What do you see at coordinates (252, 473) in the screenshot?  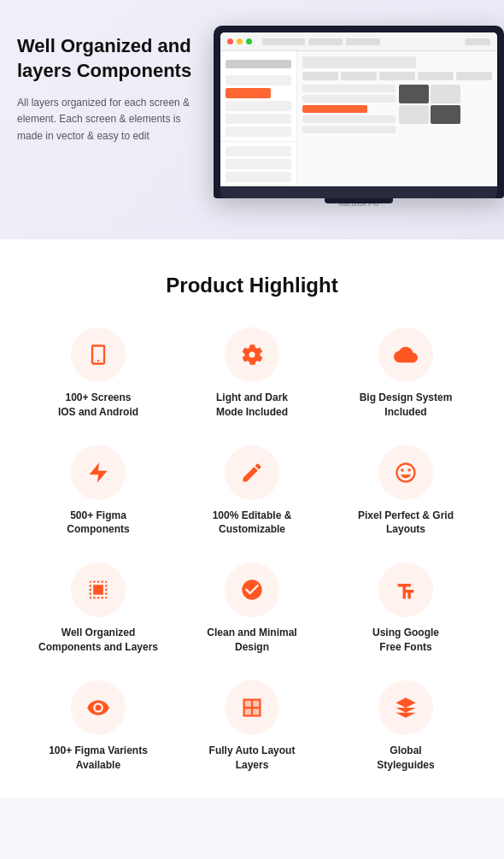 I see `edit-icon` at bounding box center [252, 473].